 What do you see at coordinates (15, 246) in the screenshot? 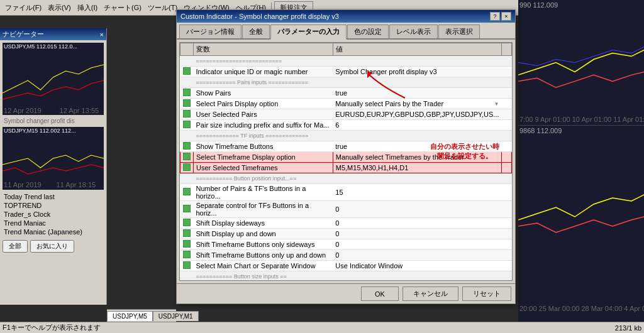
I see `nav-all-button: 全部` at bounding box center [15, 246].